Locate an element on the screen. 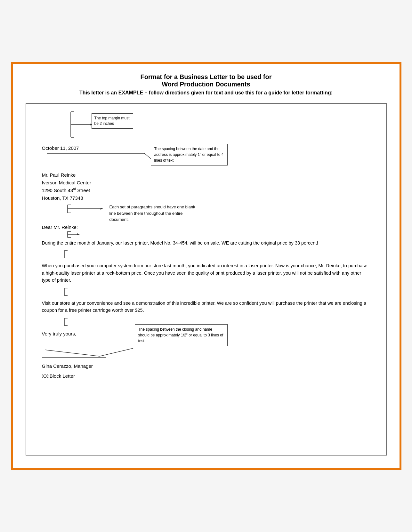  body-paragraph-2: When you purchased your computer system … is located at coordinates (206, 273).